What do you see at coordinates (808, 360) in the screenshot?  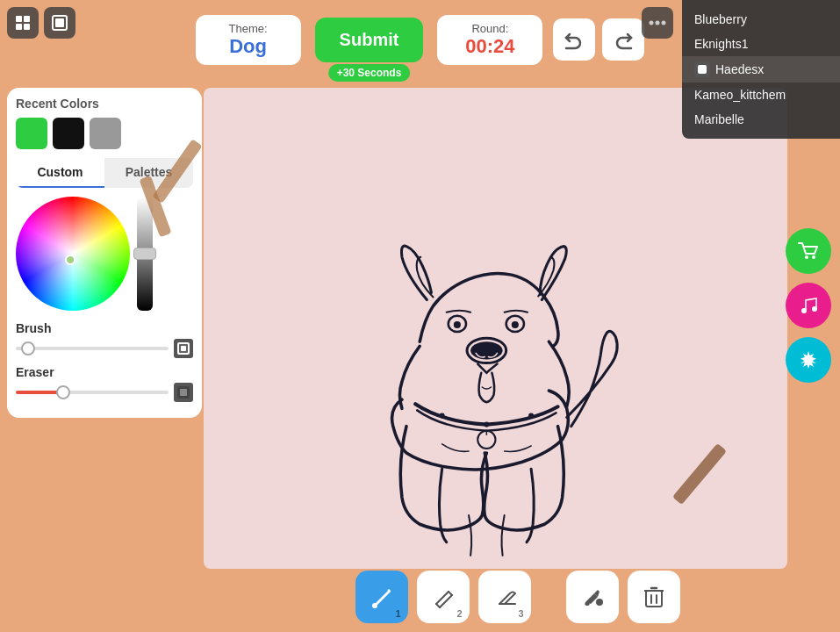 I see `settings-button` at bounding box center [808, 360].